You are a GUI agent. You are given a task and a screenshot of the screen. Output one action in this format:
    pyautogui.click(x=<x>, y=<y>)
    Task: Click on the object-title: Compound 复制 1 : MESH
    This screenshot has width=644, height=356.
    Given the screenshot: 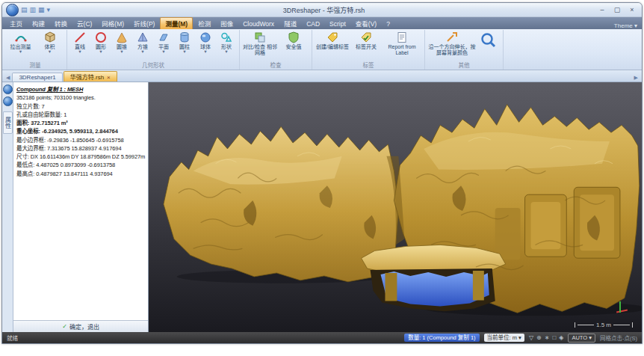 What is the action you would take?
    pyautogui.click(x=81, y=90)
    